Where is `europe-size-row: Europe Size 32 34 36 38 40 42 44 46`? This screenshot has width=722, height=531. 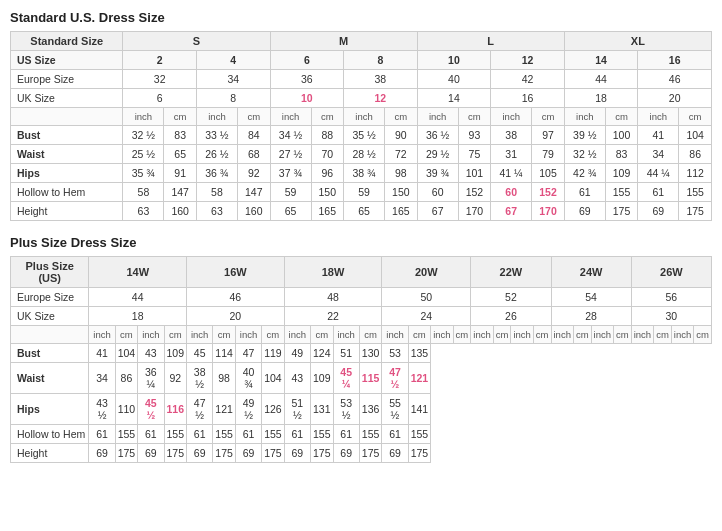
europe-size-row: Europe Size 32 34 36 38 40 42 44 46 is located at coordinates (362, 80).